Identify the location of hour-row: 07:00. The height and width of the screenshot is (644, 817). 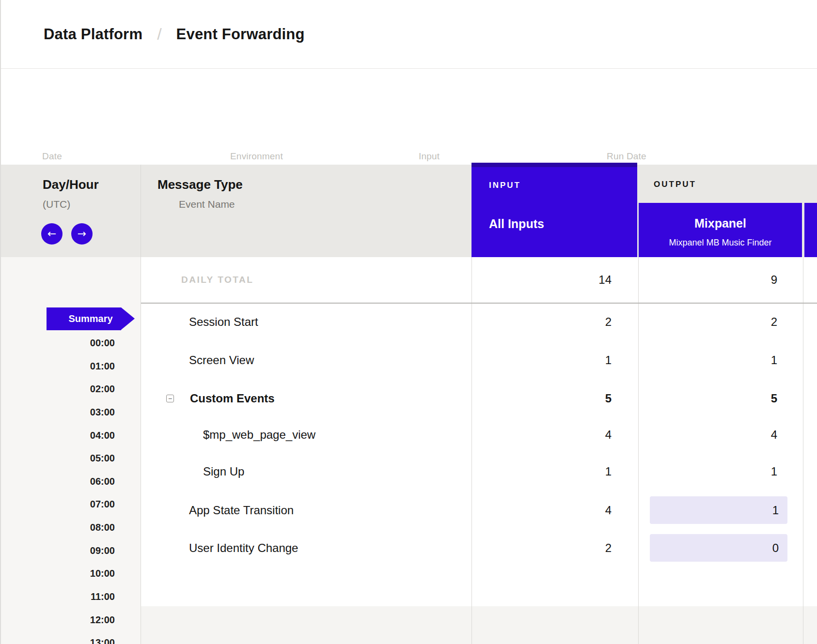
(58, 504).